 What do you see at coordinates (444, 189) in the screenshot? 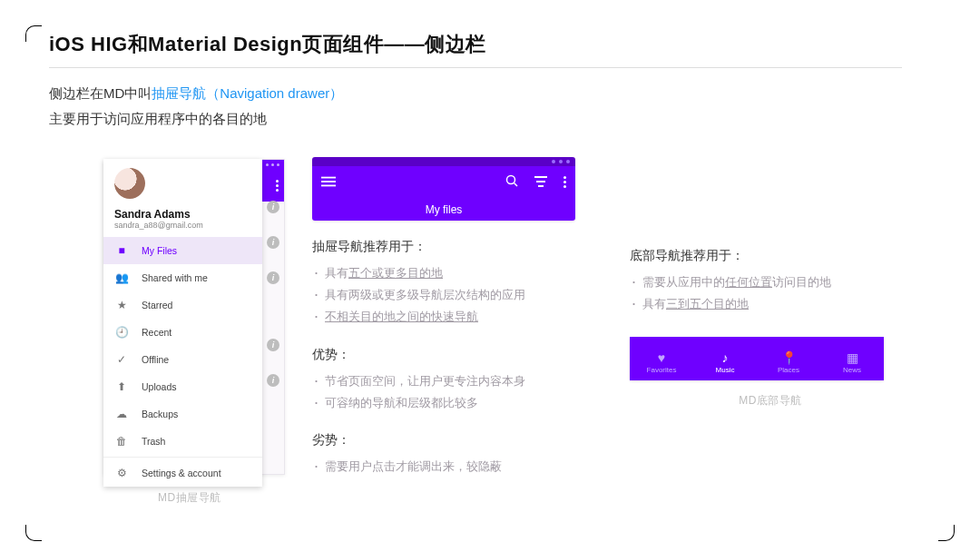
I see `appbar-mock: My files` at bounding box center [444, 189].